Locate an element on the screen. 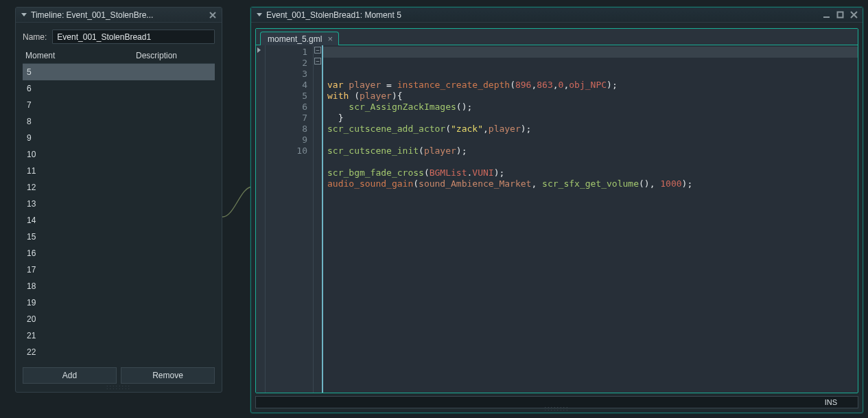 The image size is (868, 418). moments-header: Moment Description is located at coordinates (119, 56).